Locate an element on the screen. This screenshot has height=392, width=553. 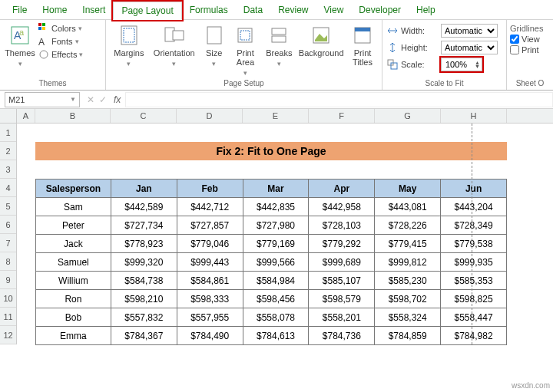
table-header: Jan is located at coordinates (144, 189).